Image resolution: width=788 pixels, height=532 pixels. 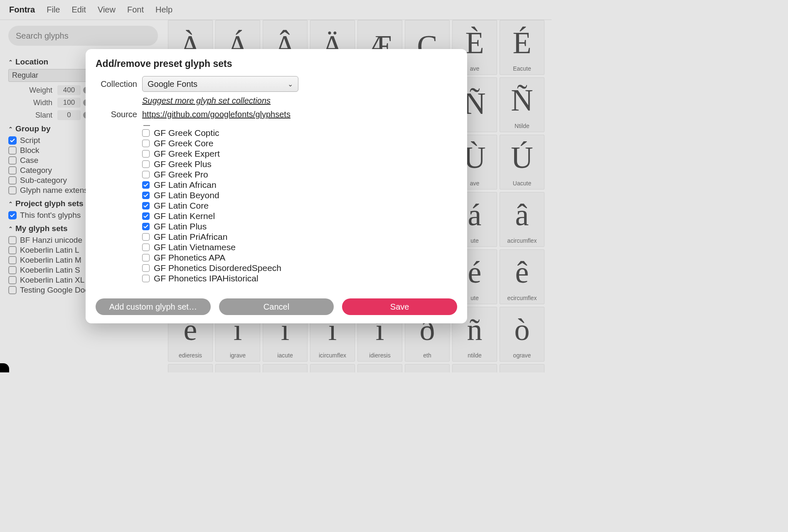 I want to click on menu-font: Font, so click(x=135, y=10).